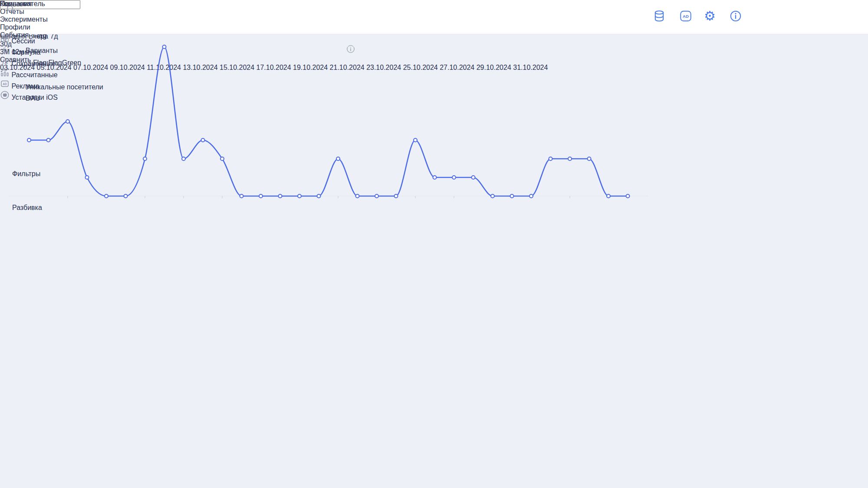  Describe the element at coordinates (710, 16) in the screenshot. I see `gear-icon: ⚙` at that location.